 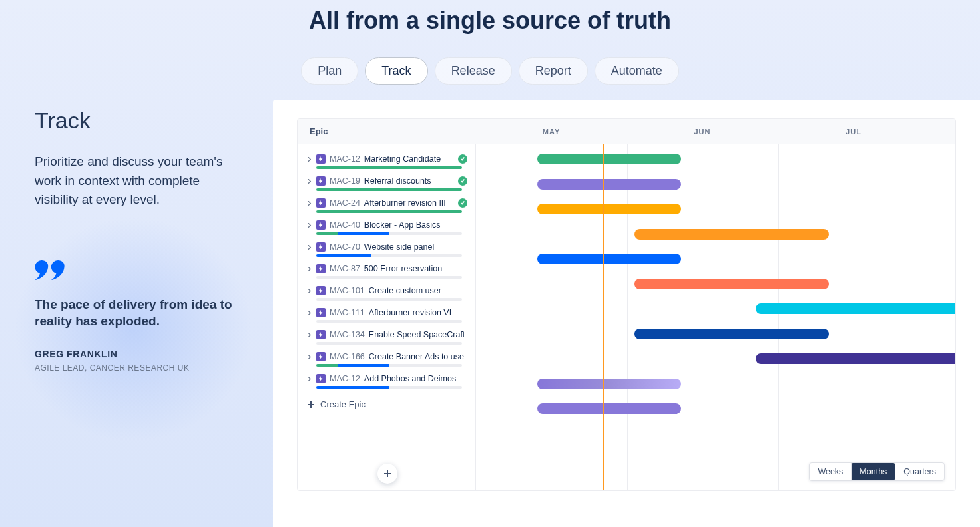 What do you see at coordinates (386, 378) in the screenshot?
I see `epic-row: MAC-12Add Phobos and Deimos` at bounding box center [386, 378].